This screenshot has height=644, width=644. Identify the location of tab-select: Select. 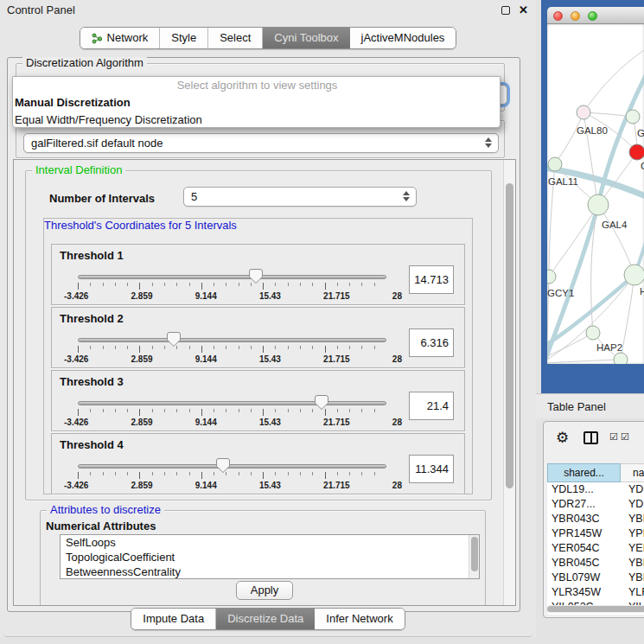
(235, 38).